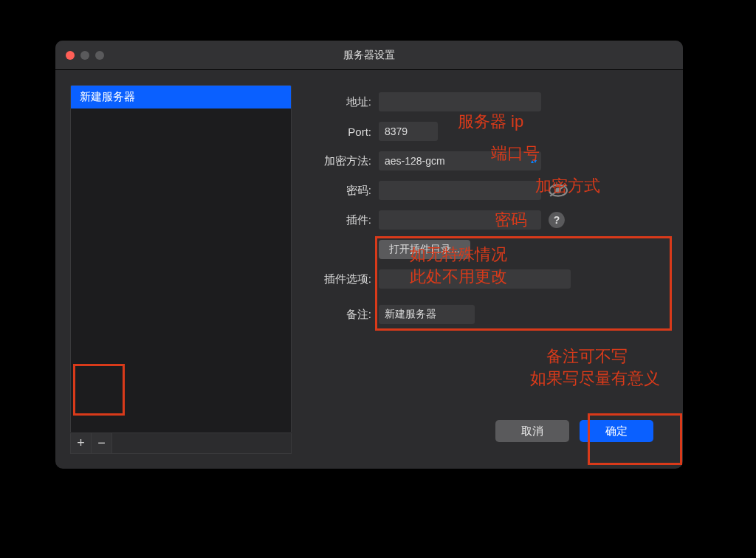  What do you see at coordinates (616, 431) in the screenshot?
I see `ok-button: 确定` at bounding box center [616, 431].